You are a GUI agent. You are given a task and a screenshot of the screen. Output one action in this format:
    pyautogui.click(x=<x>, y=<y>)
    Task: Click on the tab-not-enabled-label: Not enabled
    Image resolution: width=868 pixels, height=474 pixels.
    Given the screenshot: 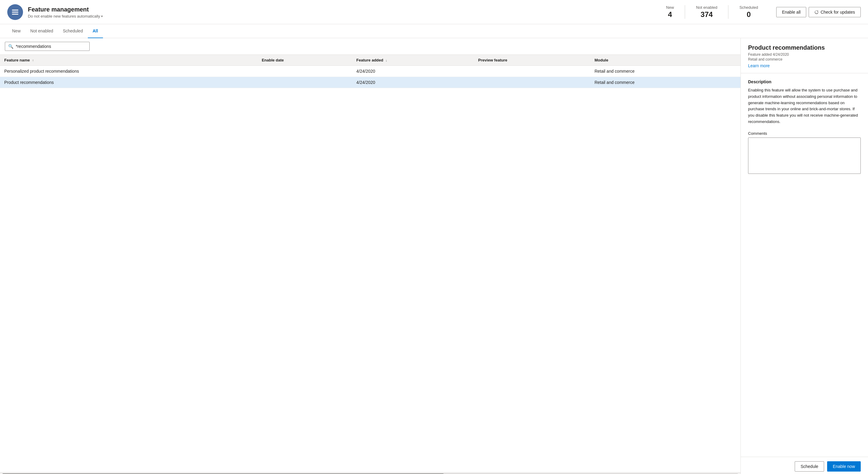 What is the action you would take?
    pyautogui.click(x=42, y=31)
    